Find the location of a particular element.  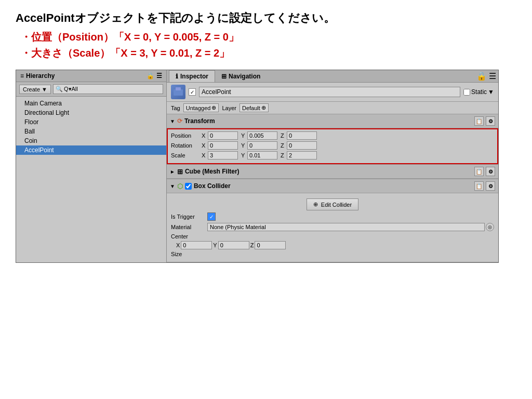

scale-x-input is located at coordinates (223, 155).